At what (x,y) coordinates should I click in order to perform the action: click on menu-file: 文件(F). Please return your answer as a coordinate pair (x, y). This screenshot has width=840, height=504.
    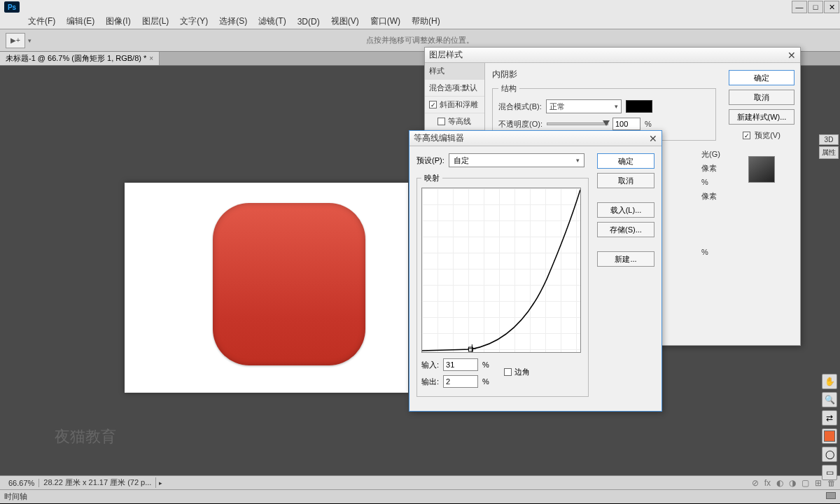
    Looking at the image, I should click on (42, 21).